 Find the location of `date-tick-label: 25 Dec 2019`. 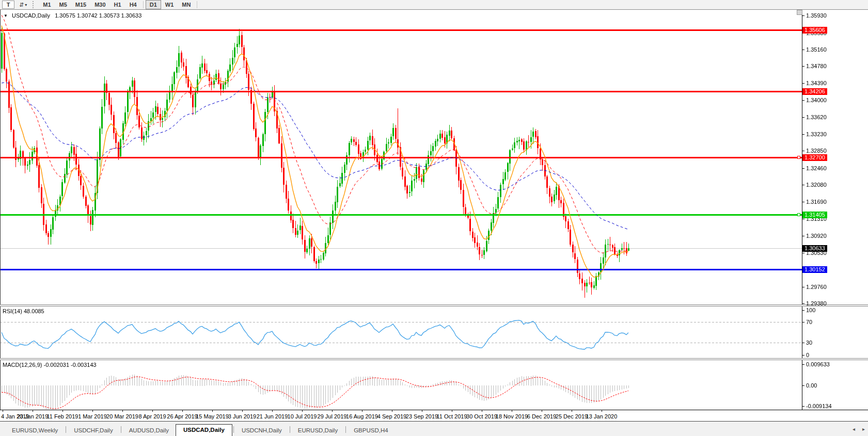

date-tick-label: 25 Dec 2019 is located at coordinates (572, 416).